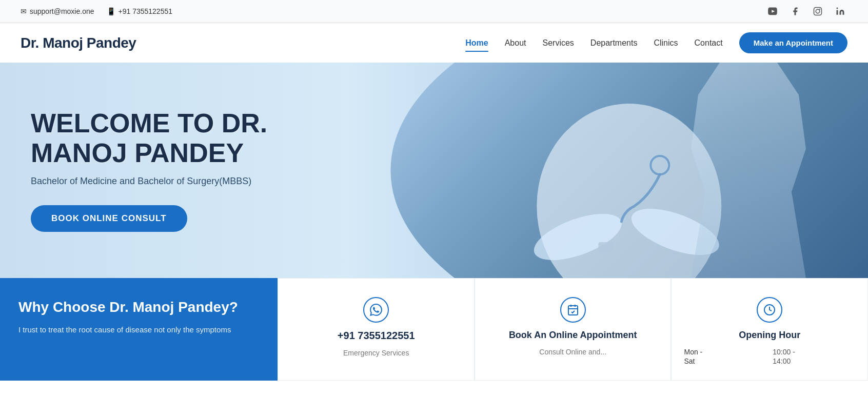 This screenshot has height=416, width=868. What do you see at coordinates (814, 361) in the screenshot?
I see `time-2: 14:00` at bounding box center [814, 361].